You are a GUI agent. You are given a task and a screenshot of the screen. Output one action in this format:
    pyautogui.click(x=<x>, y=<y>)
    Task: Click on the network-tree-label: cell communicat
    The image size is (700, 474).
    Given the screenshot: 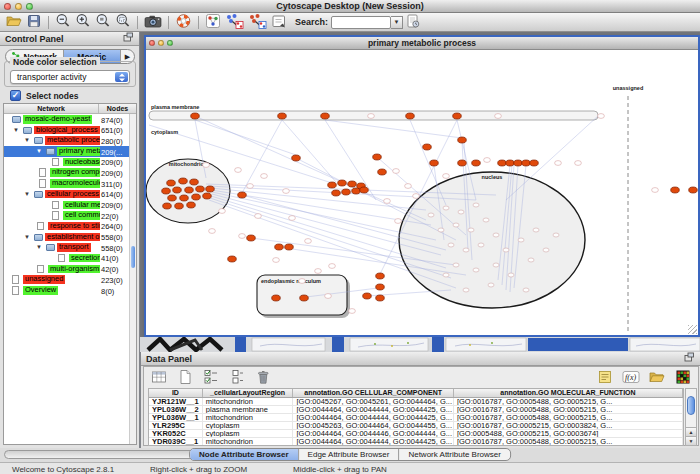 What is the action you would take?
    pyautogui.click(x=82, y=216)
    